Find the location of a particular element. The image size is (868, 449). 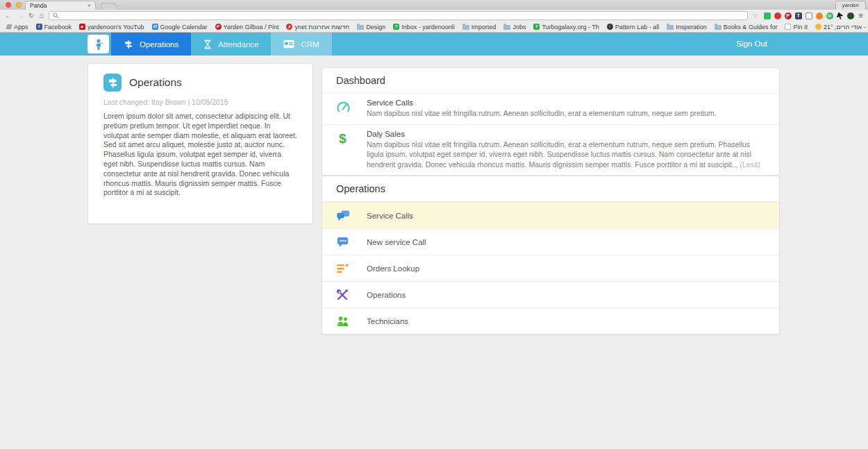

home-icon is located at coordinates (42, 15).